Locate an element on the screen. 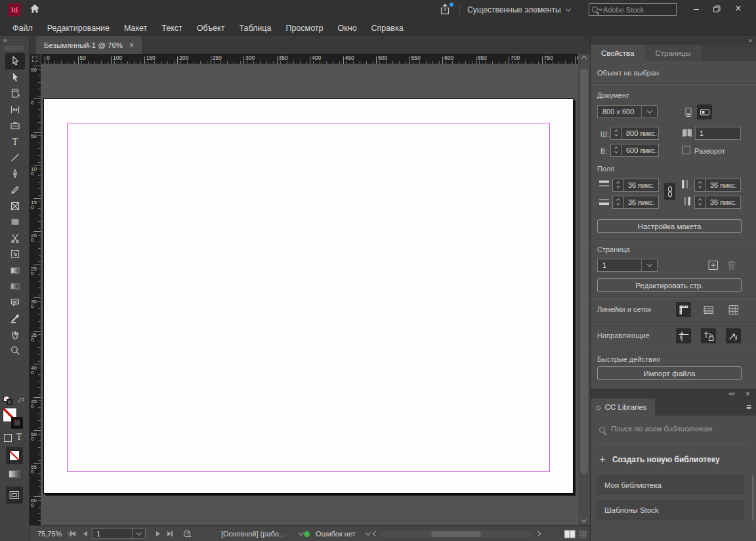 Image resolution: width=756 pixels, height=541 pixels. margin-bottom-input is located at coordinates (641, 202).